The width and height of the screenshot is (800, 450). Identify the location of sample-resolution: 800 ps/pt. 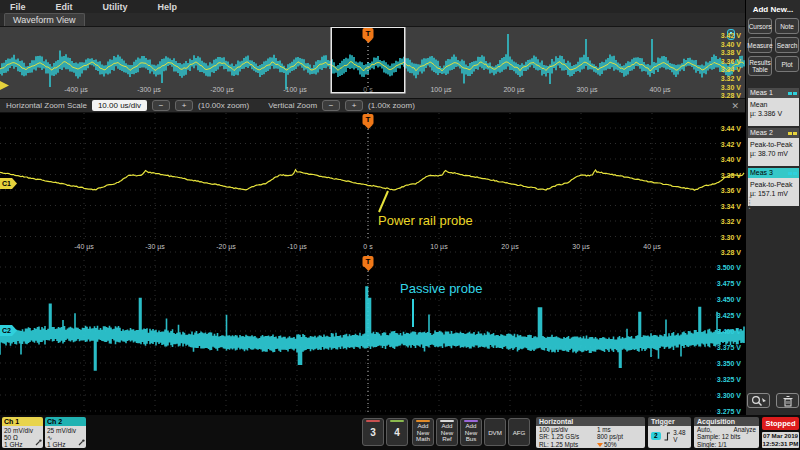
(620, 436).